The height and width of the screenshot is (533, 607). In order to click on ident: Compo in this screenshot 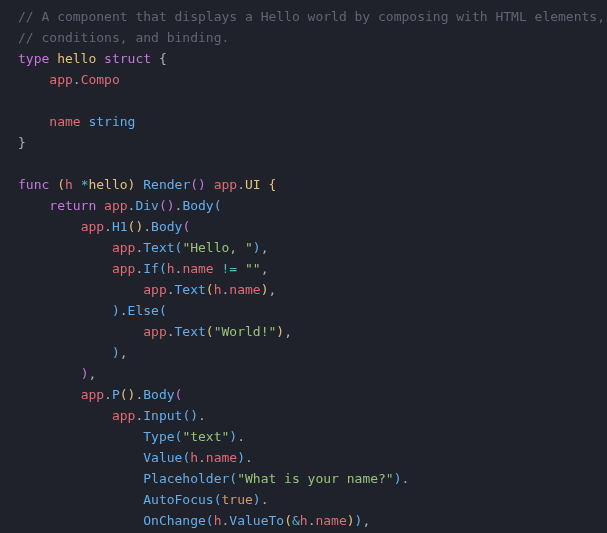, I will do `click(100, 80)`.